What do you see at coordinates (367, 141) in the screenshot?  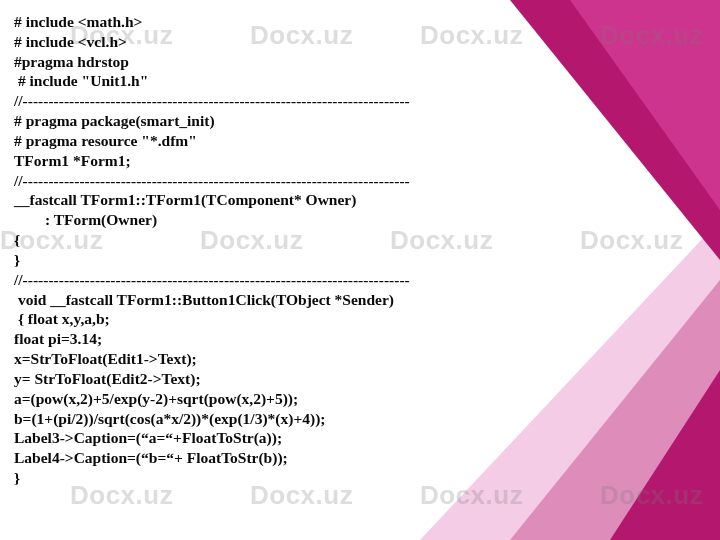 I see `code-line: # pragma resource "*.dfm"` at bounding box center [367, 141].